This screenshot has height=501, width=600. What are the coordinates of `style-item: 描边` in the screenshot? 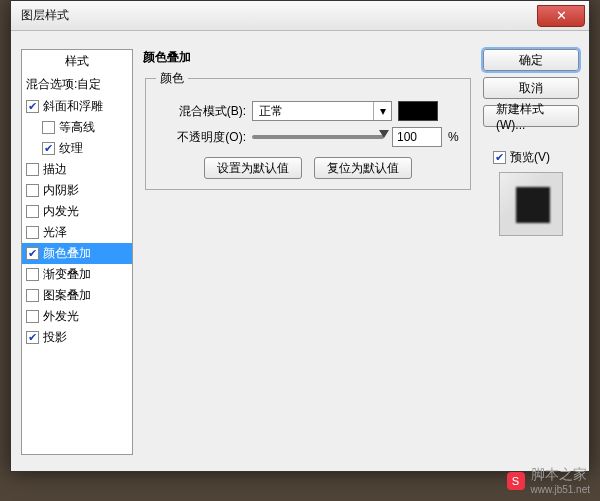 It's located at (77, 170).